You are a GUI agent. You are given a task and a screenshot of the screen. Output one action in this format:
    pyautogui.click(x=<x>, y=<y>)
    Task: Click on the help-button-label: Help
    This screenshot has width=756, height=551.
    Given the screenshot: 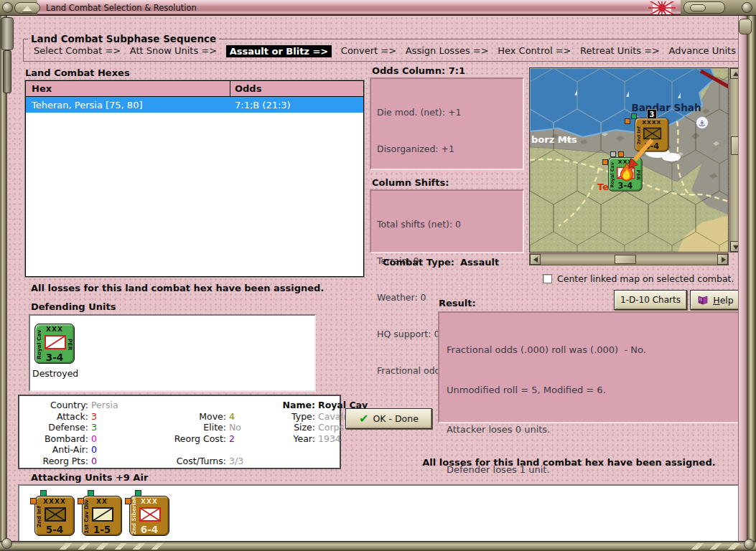 What is the action you would take?
    pyautogui.click(x=724, y=300)
    